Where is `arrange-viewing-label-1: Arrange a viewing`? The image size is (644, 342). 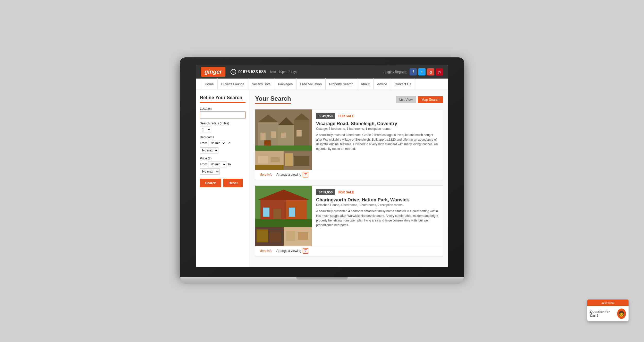
arrange-viewing-label-1: Arrange a viewing is located at coordinates (289, 175).